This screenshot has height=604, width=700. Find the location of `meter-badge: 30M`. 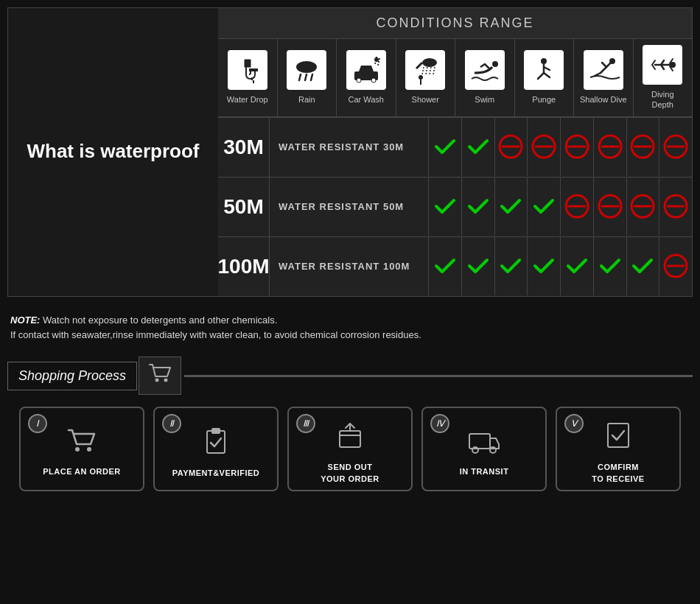

meter-badge: 30M is located at coordinates (244, 147).